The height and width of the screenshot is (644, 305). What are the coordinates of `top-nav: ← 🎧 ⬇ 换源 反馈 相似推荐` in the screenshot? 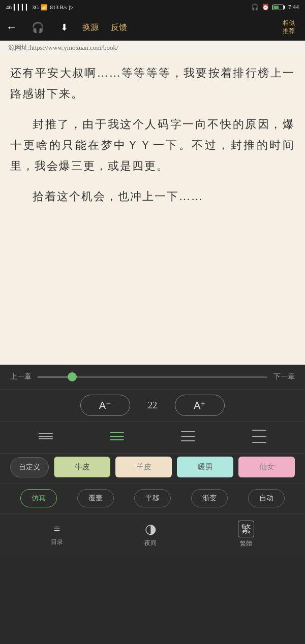 It's located at (152, 27).